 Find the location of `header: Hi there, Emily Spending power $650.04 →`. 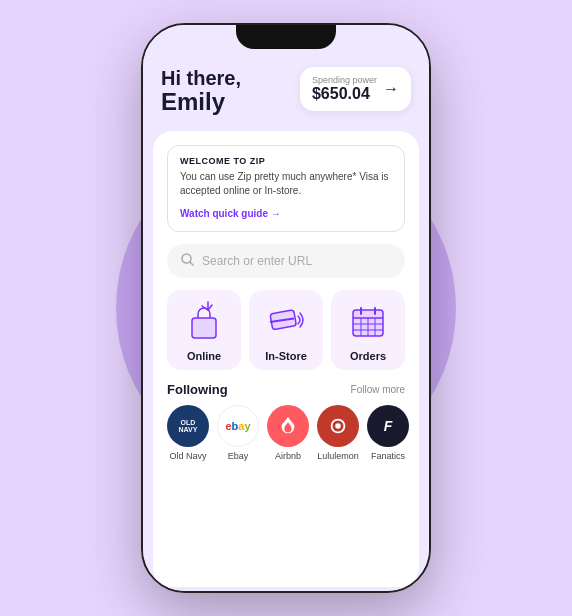

header: Hi there, Emily Spending power $650.04 → is located at coordinates (286, 92).